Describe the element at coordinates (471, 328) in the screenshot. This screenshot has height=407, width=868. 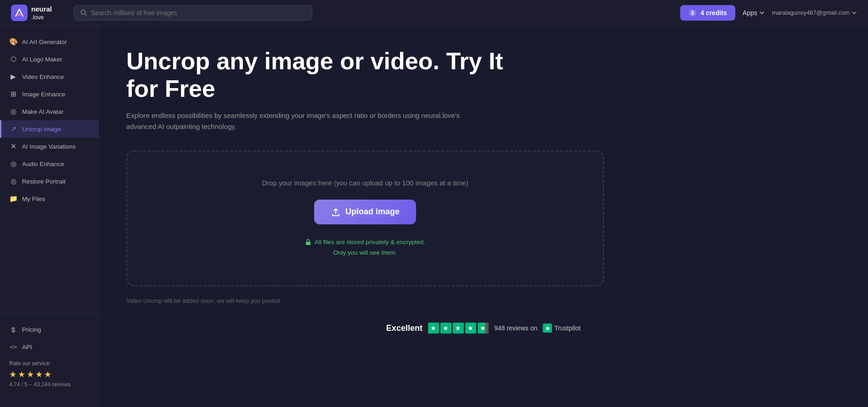
I see `tp-star-4: ★` at that location.